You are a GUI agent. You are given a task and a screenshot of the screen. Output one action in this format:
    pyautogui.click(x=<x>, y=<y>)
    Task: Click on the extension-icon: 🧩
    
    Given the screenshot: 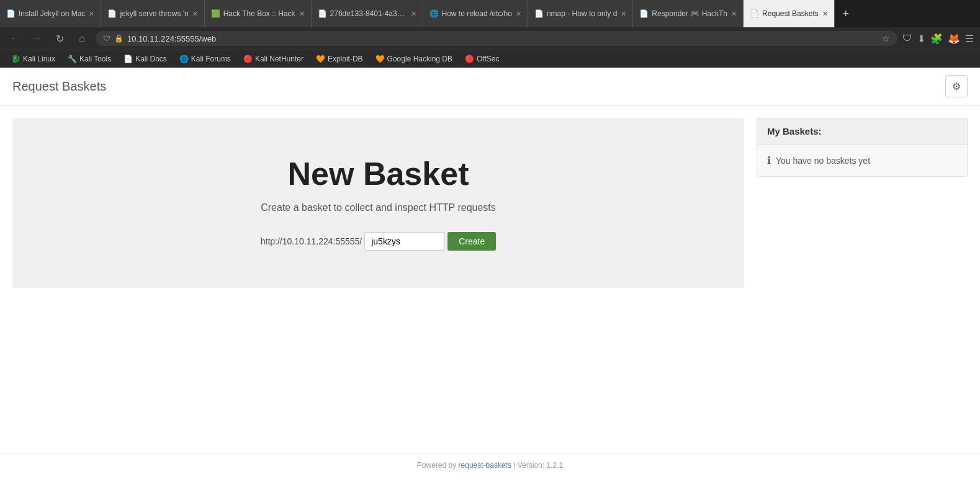 What is the action you would take?
    pyautogui.click(x=937, y=38)
    